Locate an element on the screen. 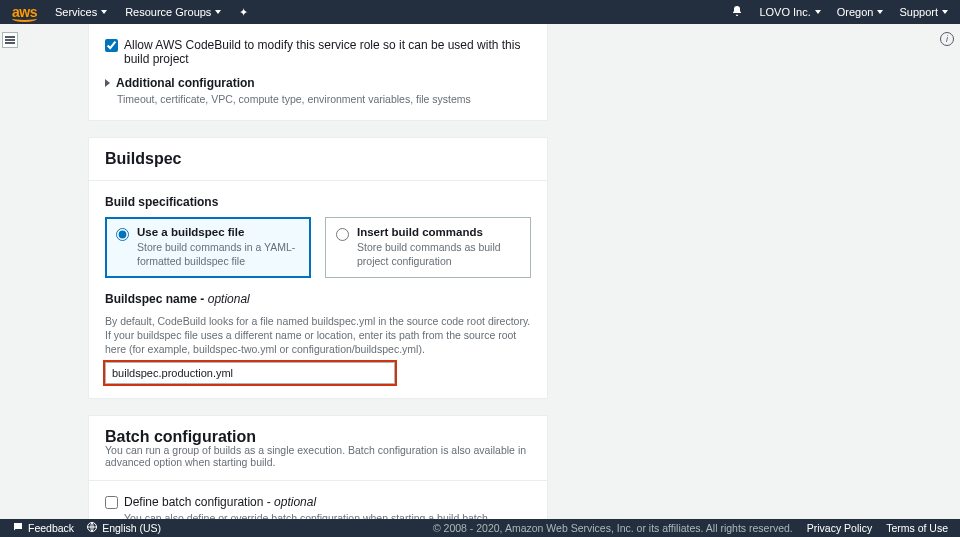 This screenshot has width=960, height=537. support-menu: Support is located at coordinates (924, 12).